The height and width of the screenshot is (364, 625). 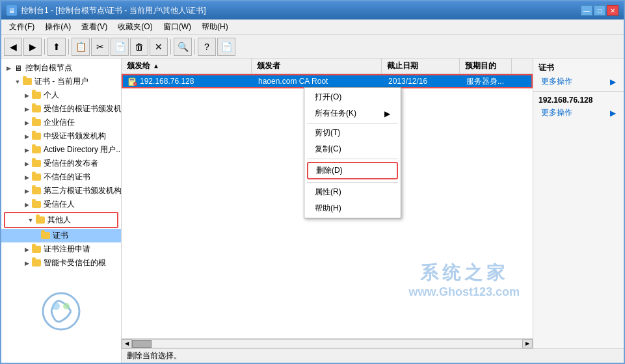 What do you see at coordinates (156, 66) in the screenshot?
I see `sort-indicator: ▲` at bounding box center [156, 66].